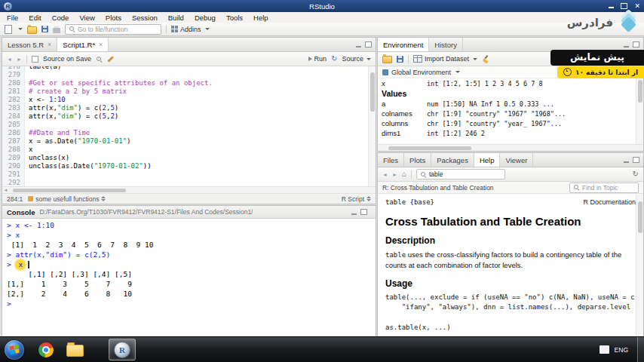  I want to click on menu-code: Code, so click(60, 18).